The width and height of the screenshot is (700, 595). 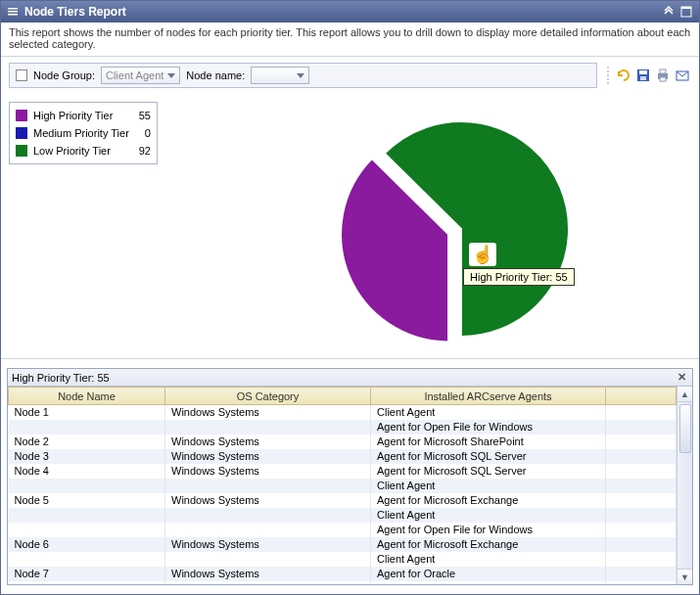 I want to click on scroll-track, so click(x=685, y=512).